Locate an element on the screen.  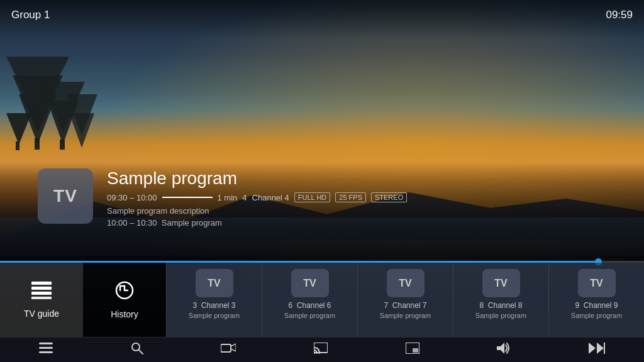
channel-6-program: Sample program is located at coordinates (309, 315).